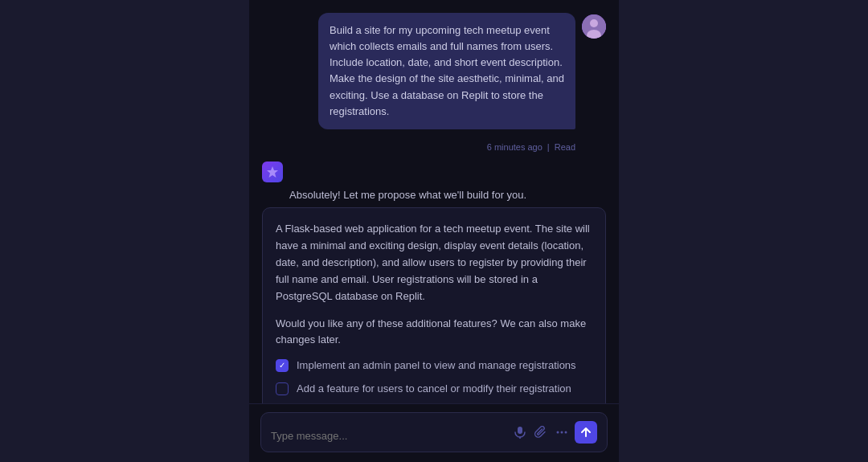 This screenshot has height=462, width=868. I want to click on checkbox-label-0: Implement an admin panel to view and man…, so click(436, 366).